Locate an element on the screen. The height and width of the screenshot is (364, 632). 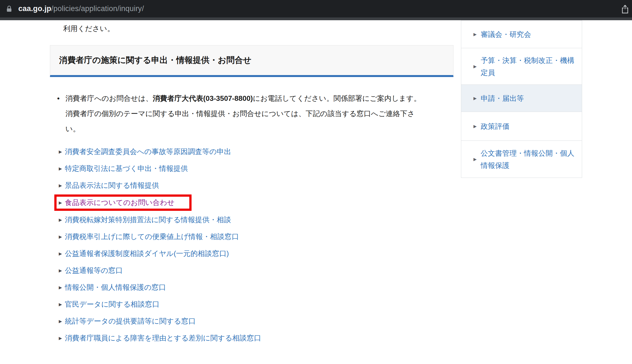
partial-top-text: 利用ください。 is located at coordinates (258, 29).